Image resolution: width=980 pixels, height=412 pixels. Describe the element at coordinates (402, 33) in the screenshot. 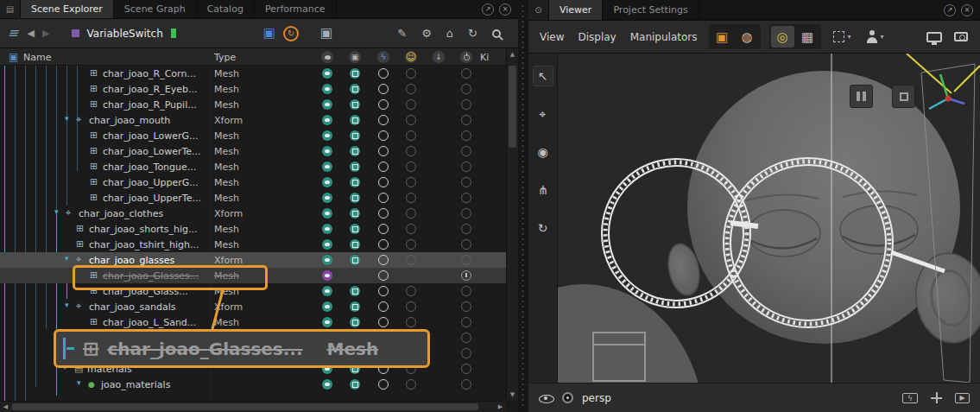

I see `edit-pencil-button: ✎` at that location.